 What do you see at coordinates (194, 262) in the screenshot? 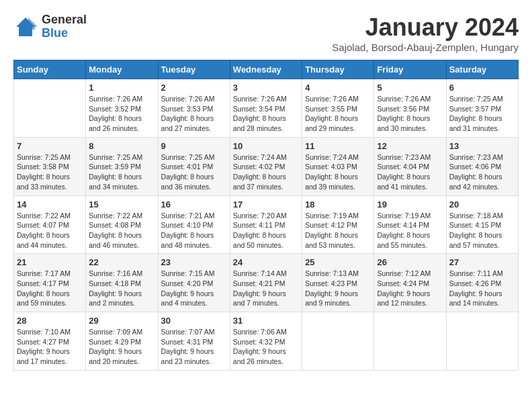
I see `day-number: 23` at bounding box center [194, 262].